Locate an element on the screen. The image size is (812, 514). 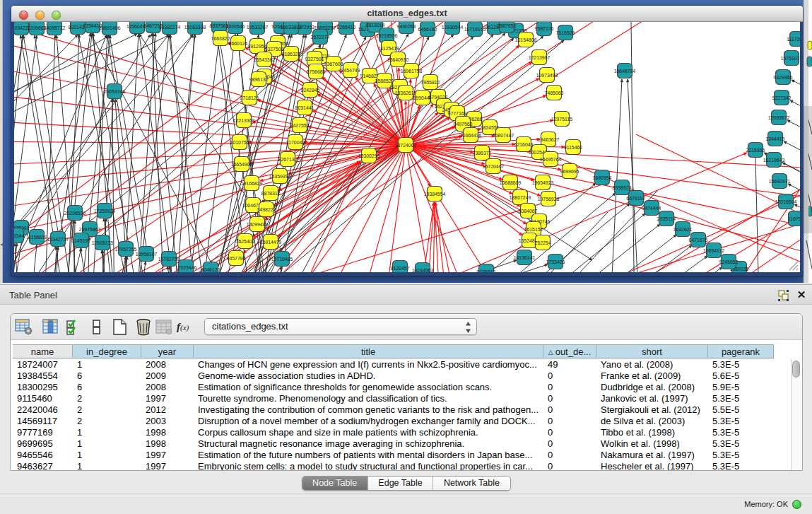
table-vertical-scrollbar is located at coordinates (796, 415).